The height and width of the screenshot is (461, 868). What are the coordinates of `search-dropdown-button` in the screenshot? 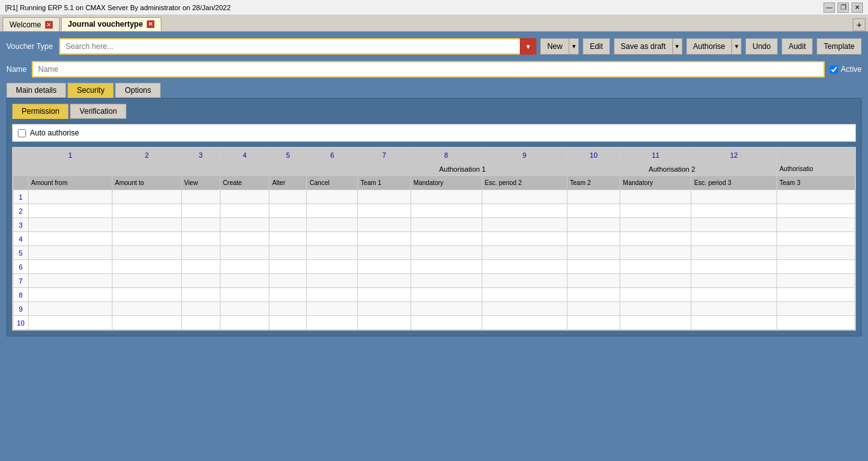 It's located at (528, 46).